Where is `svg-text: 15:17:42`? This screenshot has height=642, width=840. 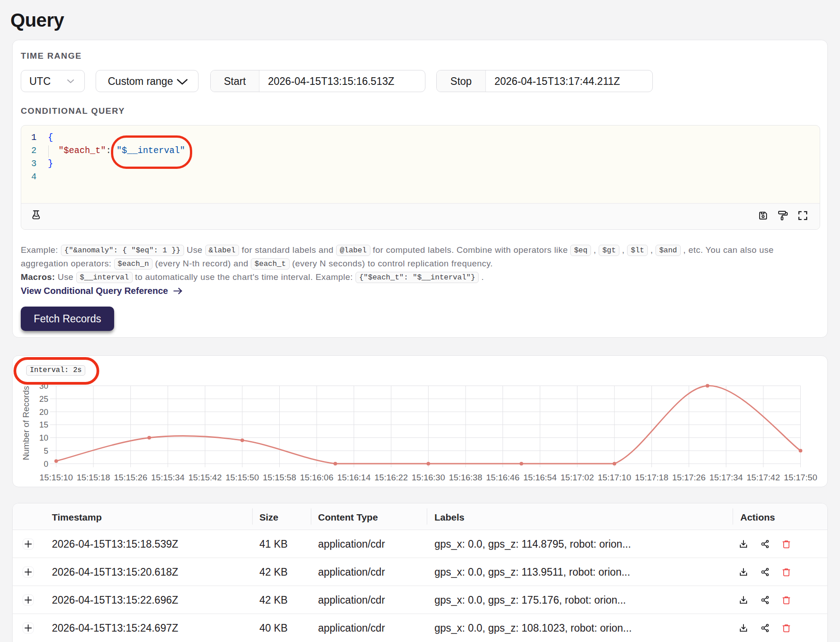
svg-text: 15:17:42 is located at coordinates (763, 478).